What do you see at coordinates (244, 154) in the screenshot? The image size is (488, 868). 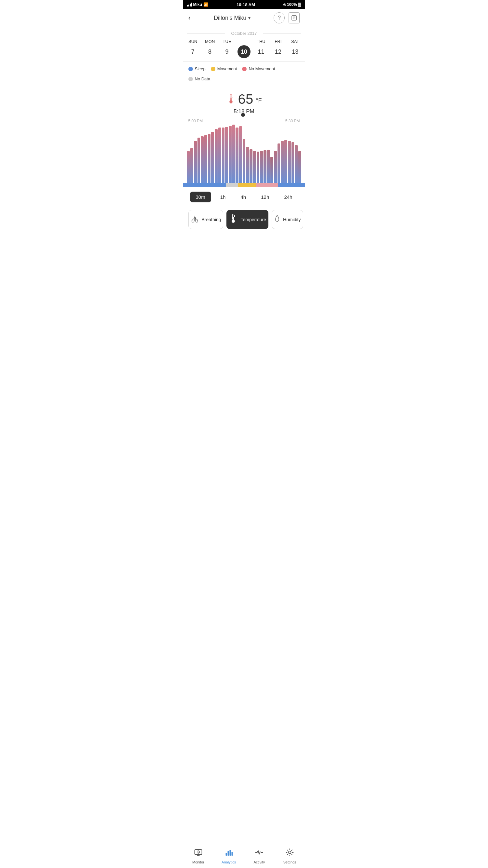 I see `chart-area` at bounding box center [244, 154].